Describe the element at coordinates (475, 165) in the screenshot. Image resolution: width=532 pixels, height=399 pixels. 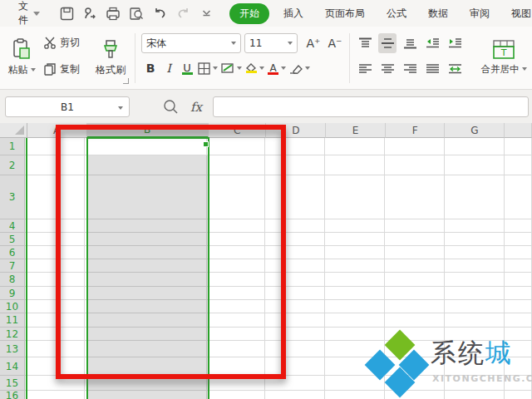
I see `cell-G2` at that location.